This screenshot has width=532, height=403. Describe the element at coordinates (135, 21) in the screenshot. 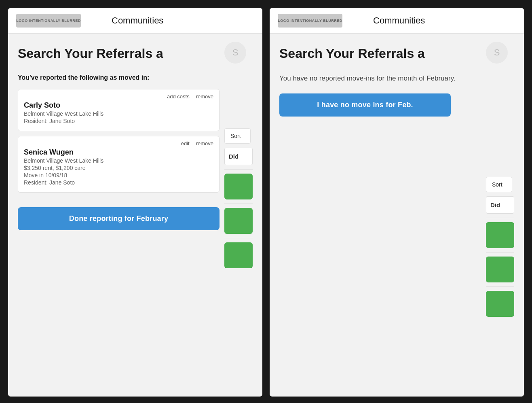

I see `left-header: LOGO INTENTIONALLY BLURRED Communities` at that location.